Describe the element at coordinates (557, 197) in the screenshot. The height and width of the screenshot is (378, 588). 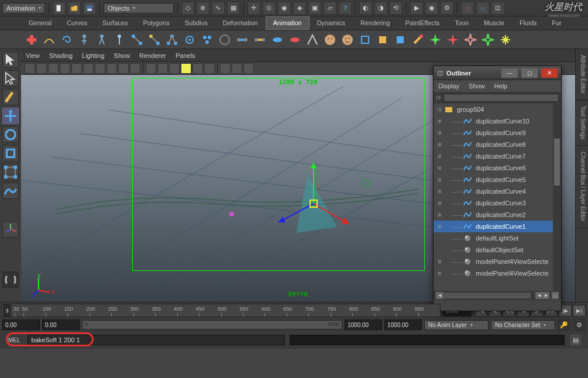
I see `outliner-vscrollbar` at that location.